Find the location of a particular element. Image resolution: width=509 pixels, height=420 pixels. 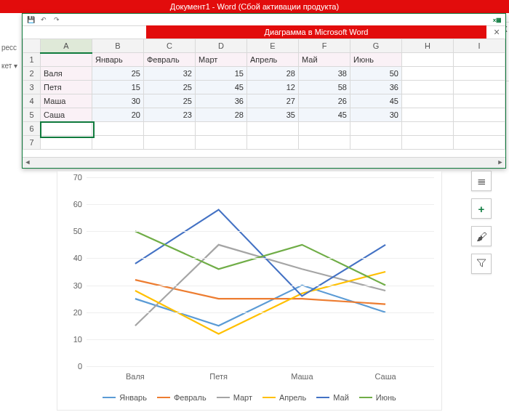

legend-label: Май is located at coordinates (341, 397).